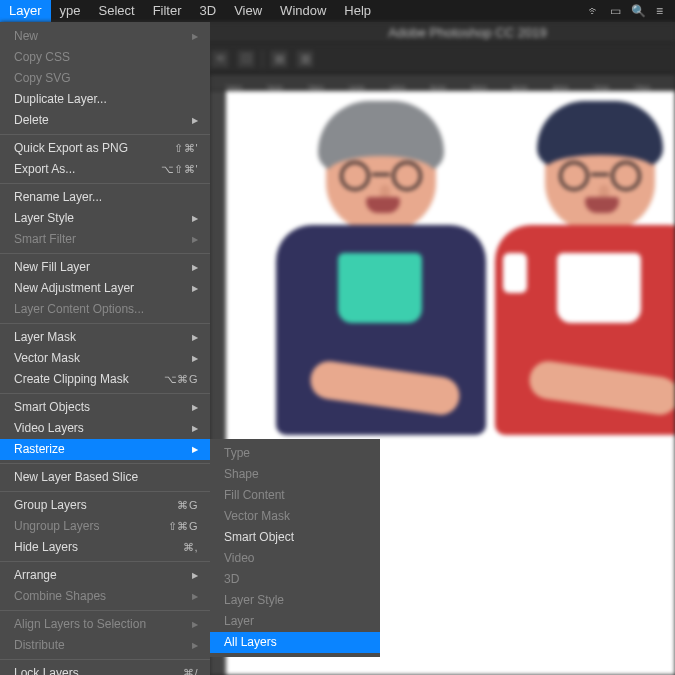  What do you see at coordinates (279, 59) in the screenshot?
I see `tool-button-3: ▤` at bounding box center [279, 59].